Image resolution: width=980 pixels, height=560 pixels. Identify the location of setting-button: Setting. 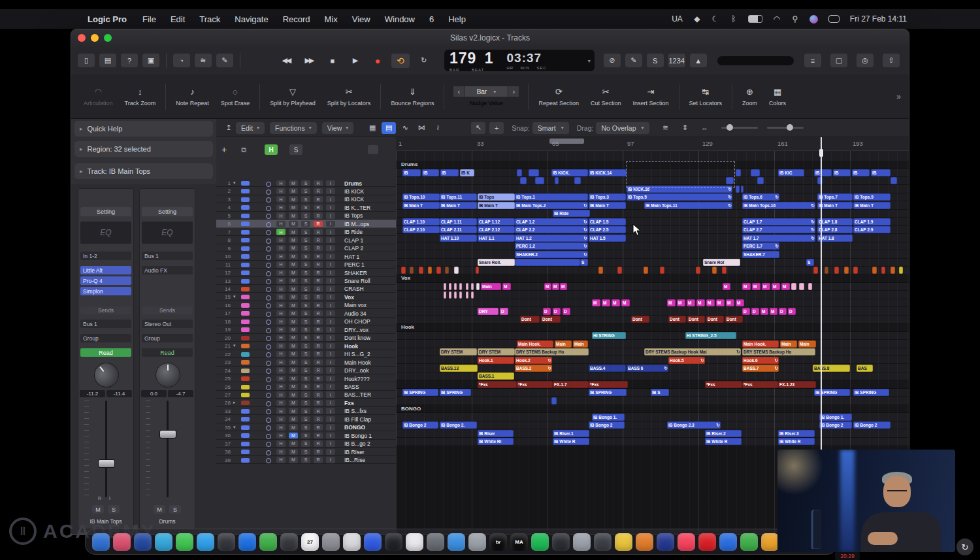
(106, 212).